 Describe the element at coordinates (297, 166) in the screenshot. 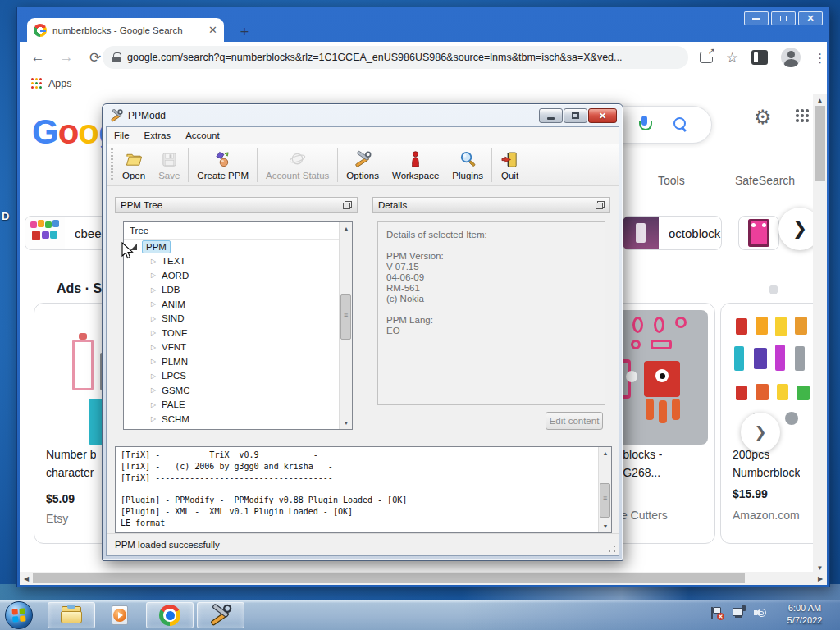

I see `account-status-button: Account Status` at that location.